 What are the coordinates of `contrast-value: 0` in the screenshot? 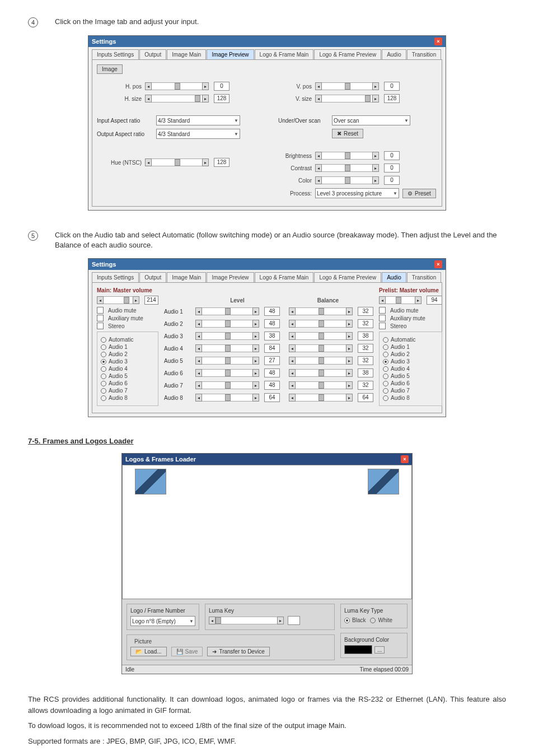 It's located at (392, 168).